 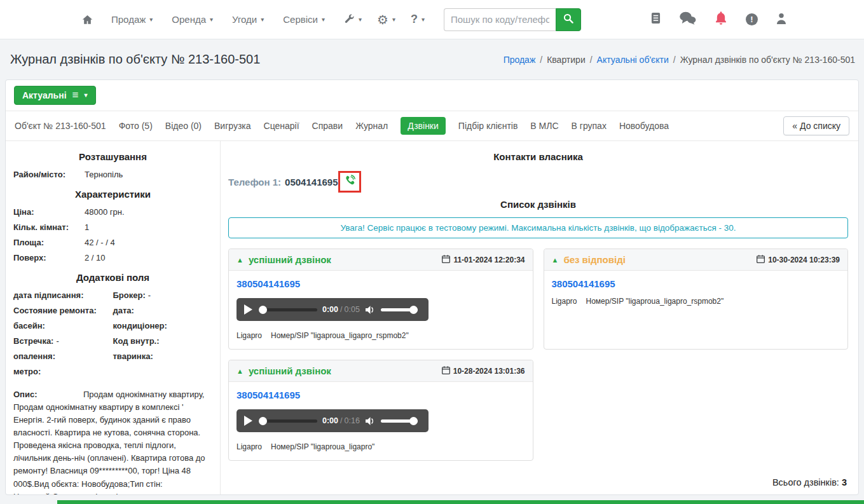 I want to click on menu-services: Сервіси ▾, so click(x=304, y=19).